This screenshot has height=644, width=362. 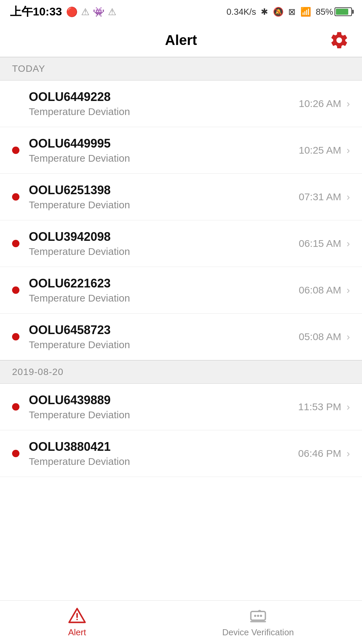 What do you see at coordinates (343, 12) in the screenshot?
I see `battery-icon` at bounding box center [343, 12].